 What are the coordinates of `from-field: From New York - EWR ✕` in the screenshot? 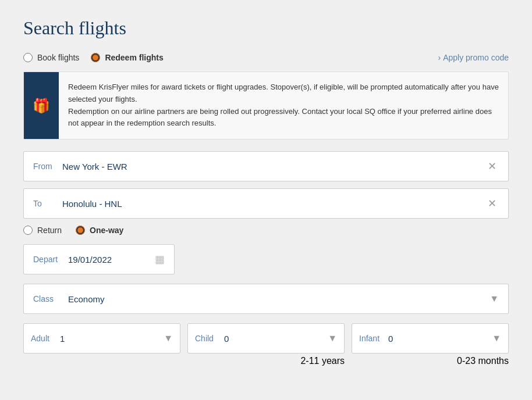 It's located at (266, 166).